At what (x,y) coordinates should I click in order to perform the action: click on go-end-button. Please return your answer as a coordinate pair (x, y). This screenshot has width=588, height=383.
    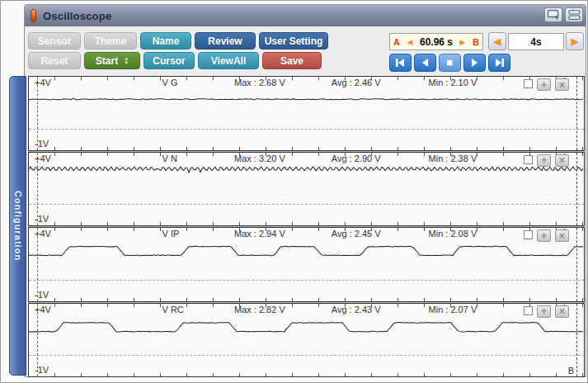
    Looking at the image, I should click on (500, 63).